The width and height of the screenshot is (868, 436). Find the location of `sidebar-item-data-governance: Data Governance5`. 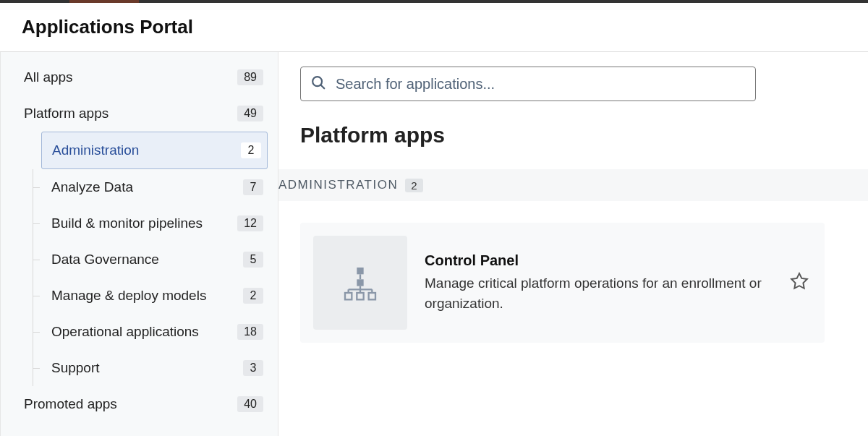

sidebar-item-data-governance: Data Governance5 is located at coordinates (139, 260).